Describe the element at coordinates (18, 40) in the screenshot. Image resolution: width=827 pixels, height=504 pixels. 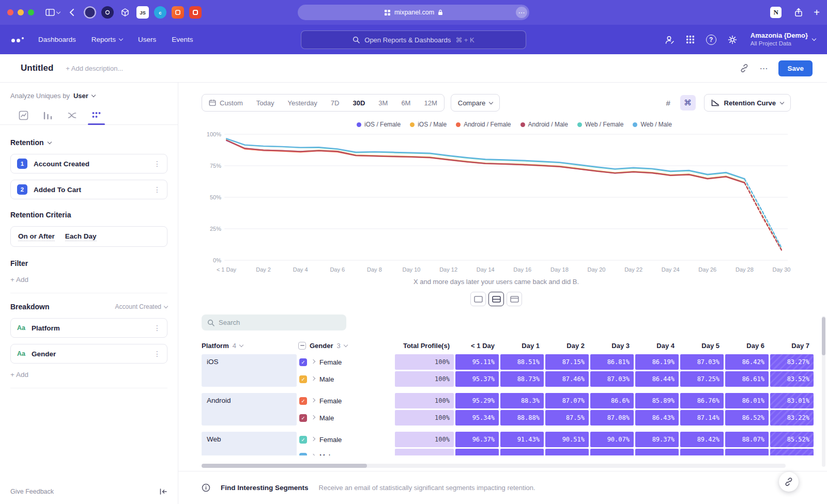
I see `mixpanel-logo` at that location.